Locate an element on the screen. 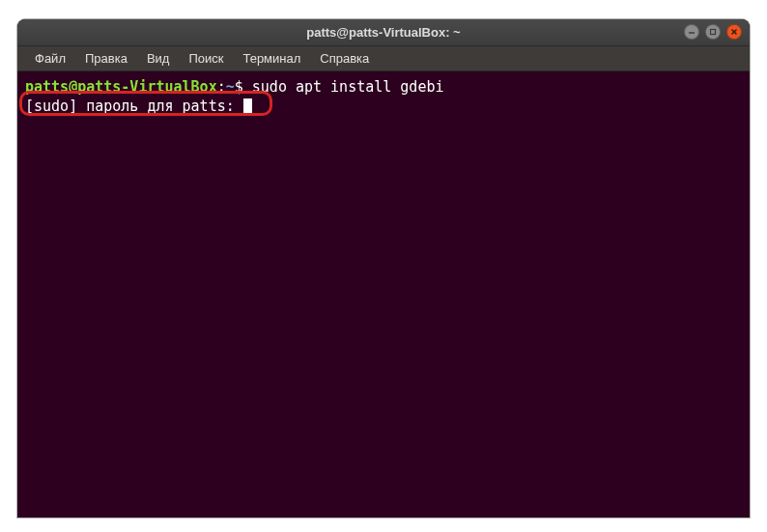 This screenshot has width=767, height=532. prompt-char: $ is located at coordinates (243, 87).